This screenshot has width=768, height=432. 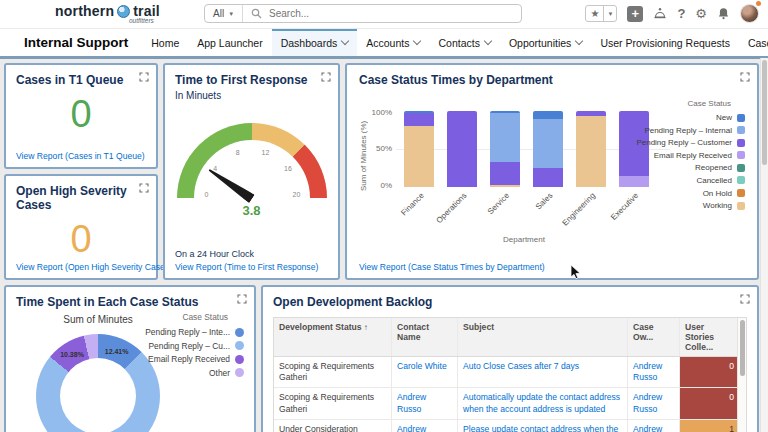 I want to click on subject-link: Please update contact address when the a…, so click(x=540, y=428).